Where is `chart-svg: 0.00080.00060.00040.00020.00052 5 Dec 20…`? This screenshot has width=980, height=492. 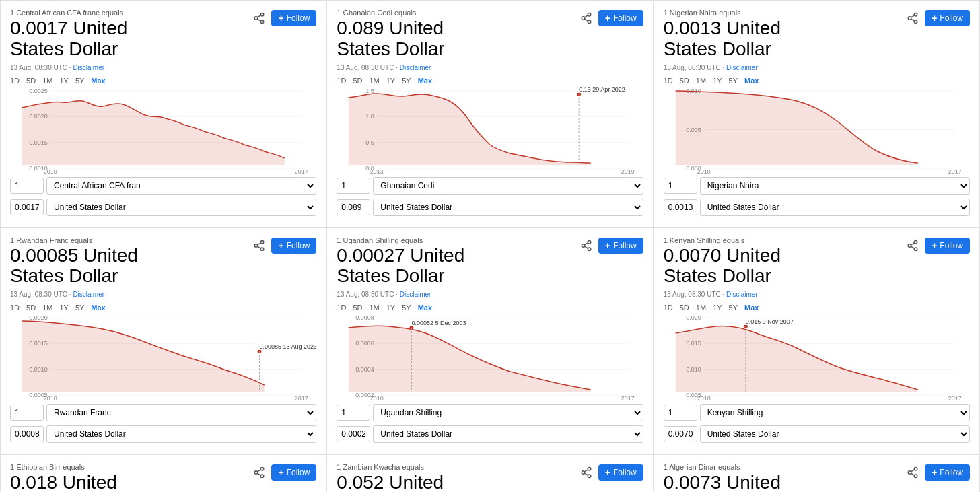
chart-svg: 0.00080.00060.00040.00020.00052 5 Dec 20… is located at coordinates (490, 358).